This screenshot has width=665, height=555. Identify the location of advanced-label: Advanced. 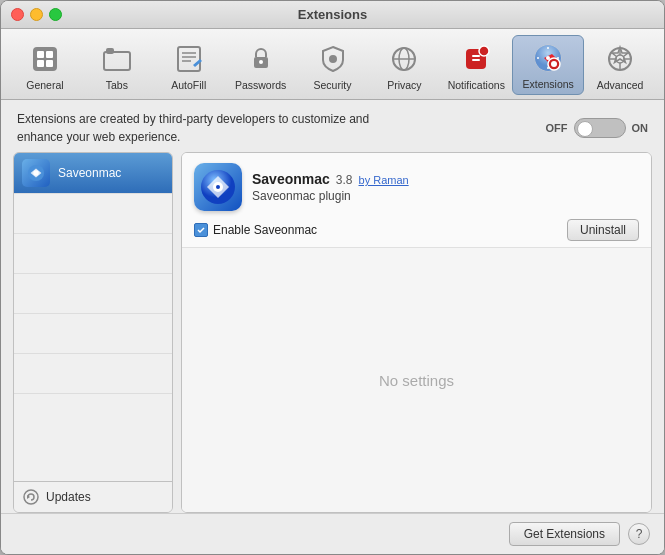
(620, 85).